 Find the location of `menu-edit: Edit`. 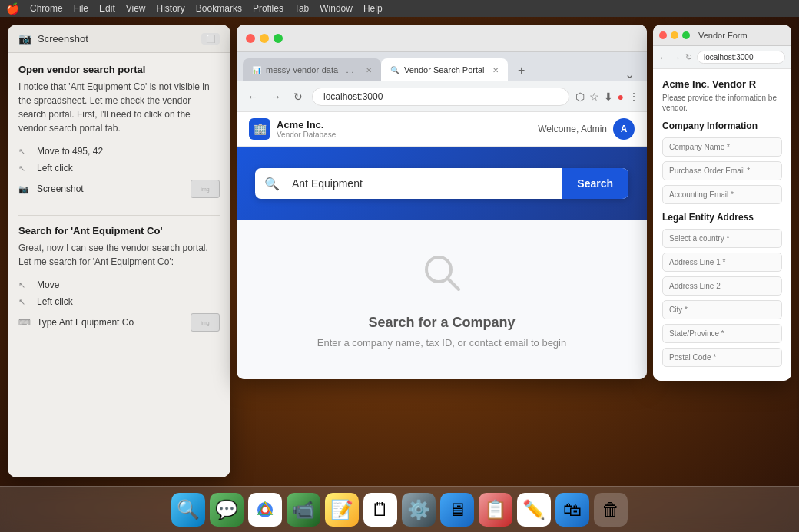

menu-edit: Edit is located at coordinates (108, 8).